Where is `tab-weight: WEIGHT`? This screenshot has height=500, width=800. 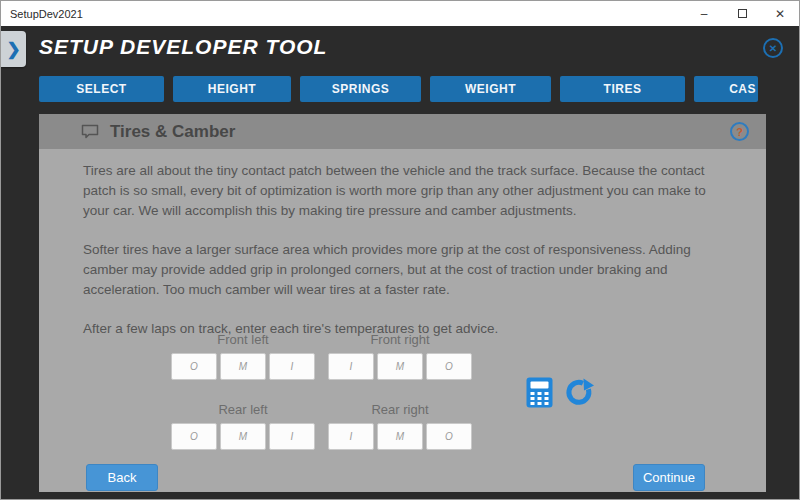
tab-weight: WEIGHT is located at coordinates (490, 89).